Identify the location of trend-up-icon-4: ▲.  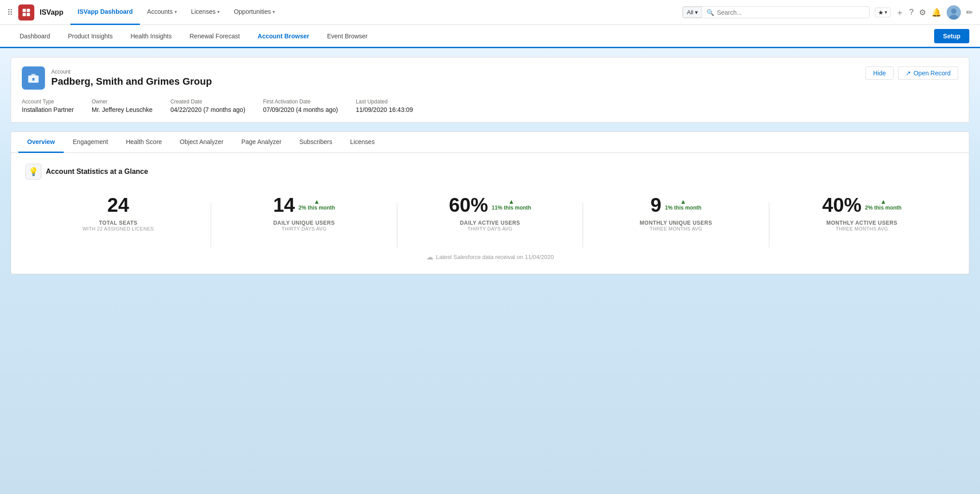
(883, 202).